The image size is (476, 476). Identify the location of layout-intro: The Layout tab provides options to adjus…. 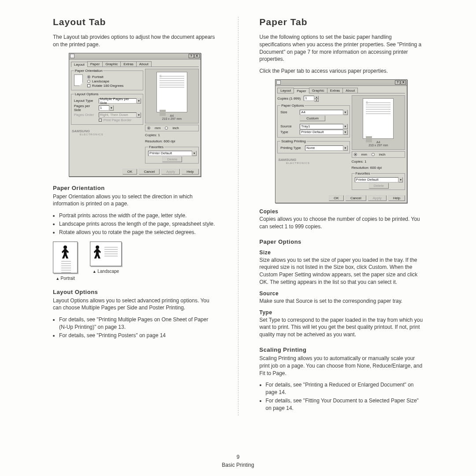
(135, 41).